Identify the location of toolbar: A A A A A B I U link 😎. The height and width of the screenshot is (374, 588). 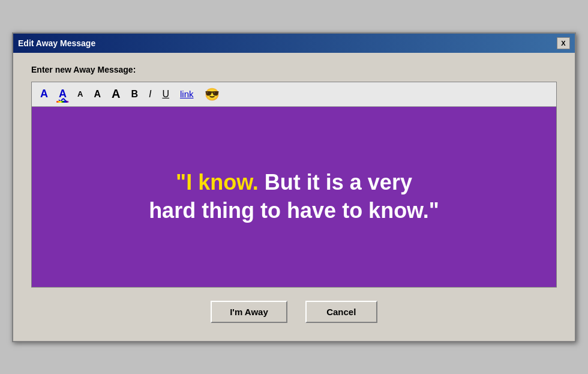
(294, 95).